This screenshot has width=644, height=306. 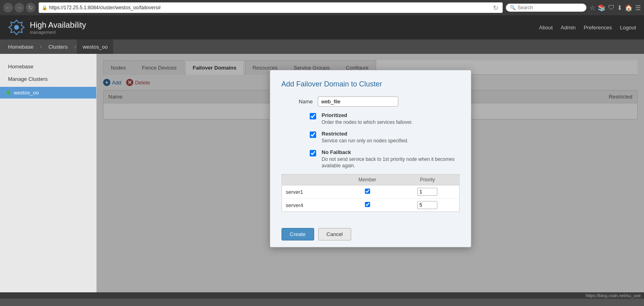 I want to click on ha-logo-icon, so click(x=17, y=27).